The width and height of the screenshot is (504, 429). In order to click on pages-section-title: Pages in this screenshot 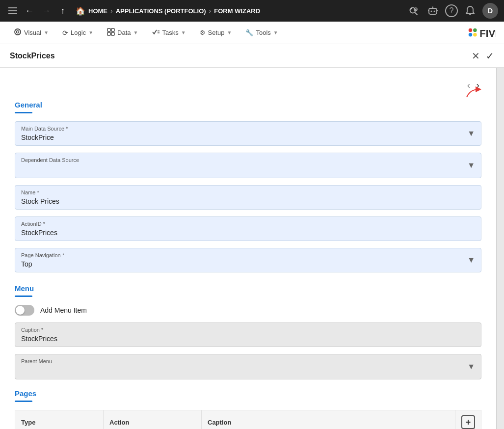, I will do `click(248, 394)`.